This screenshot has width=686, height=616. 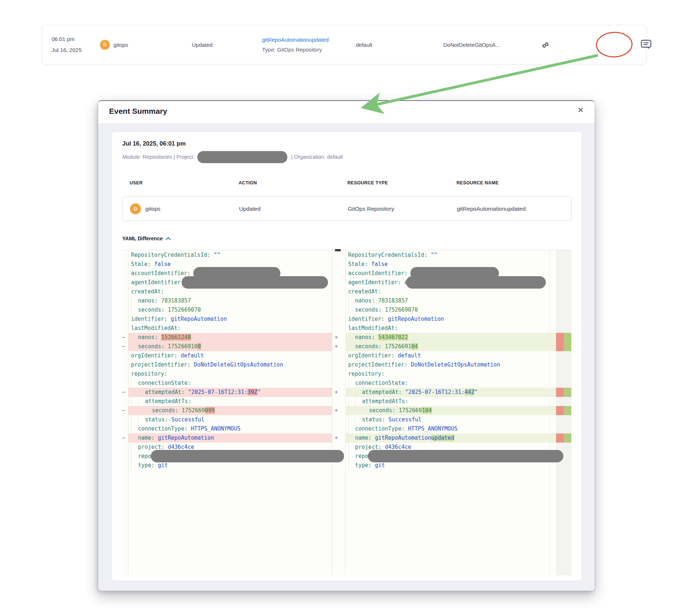 What do you see at coordinates (344, 45) in the screenshot?
I see `audit-log-row: 06:01 pm Jul 16, 2025 G gitops Updated g…` at bounding box center [344, 45].